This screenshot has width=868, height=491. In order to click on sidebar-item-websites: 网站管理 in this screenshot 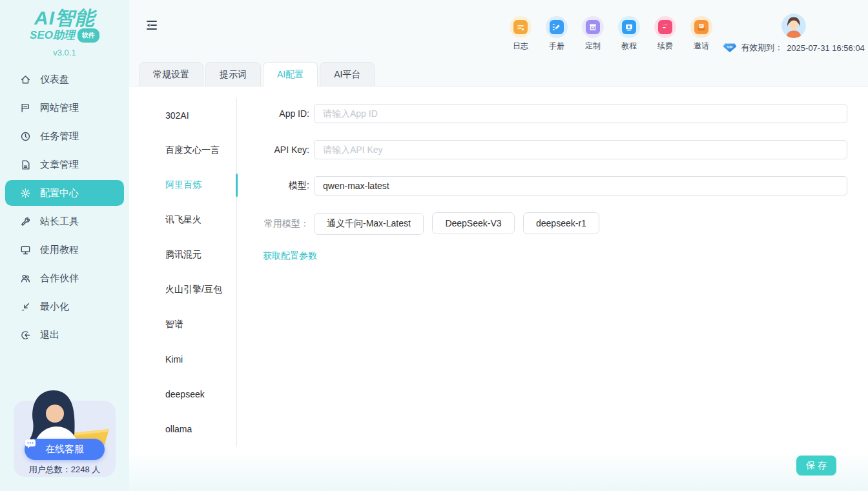, I will do `click(65, 108)`.